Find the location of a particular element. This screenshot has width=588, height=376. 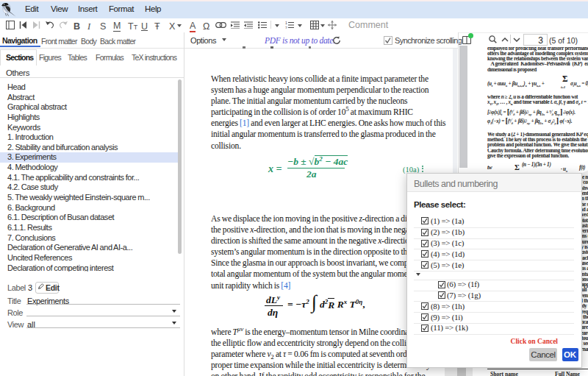

svg-text: 2 is located at coordinates (287, 28).